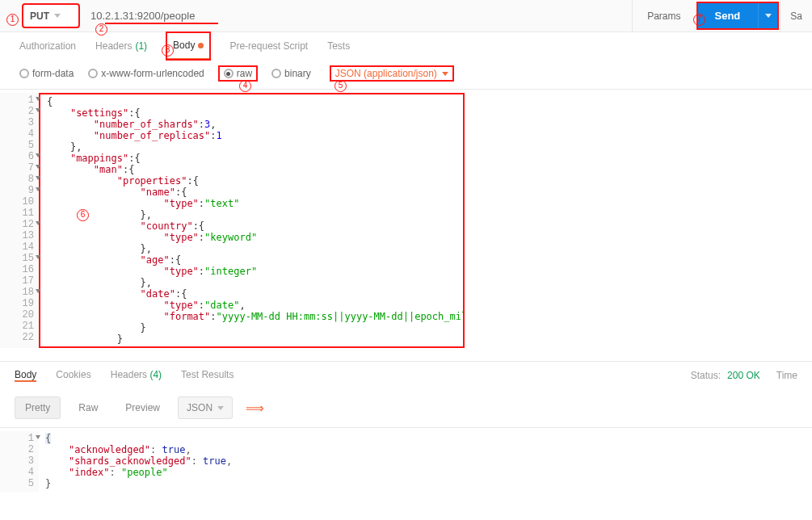 This screenshot has height=520, width=812. Describe the element at coordinates (205, 408) in the screenshot. I see `fmt-lang-selector: JSON` at that location.